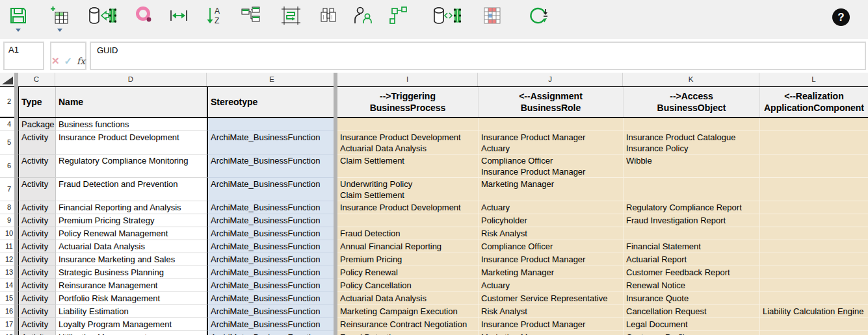  Describe the element at coordinates (272, 125) in the screenshot. I see `cell-stereotype` at that location.